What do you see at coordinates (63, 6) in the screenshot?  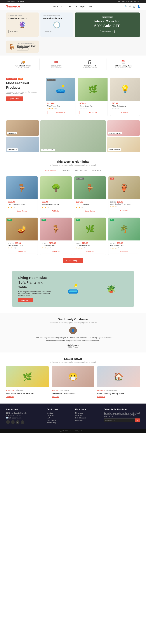 I see `nav-shop: Shop ▾` at bounding box center [63, 6].